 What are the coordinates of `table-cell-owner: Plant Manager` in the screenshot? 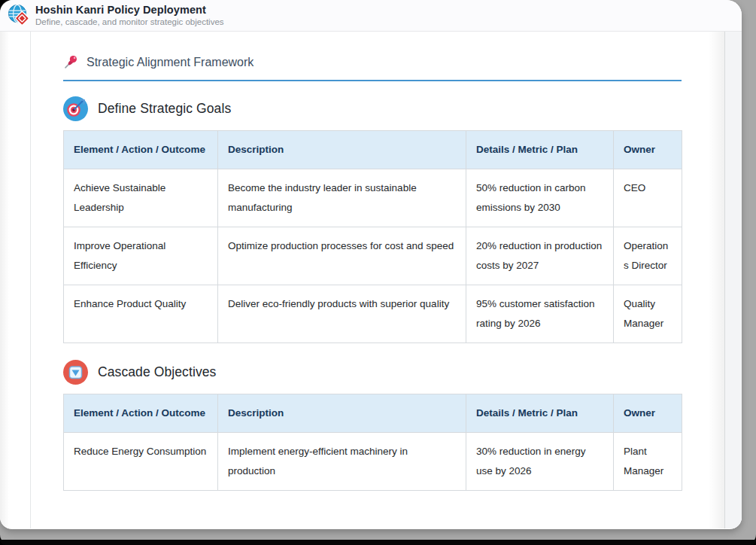 It's located at (648, 462).